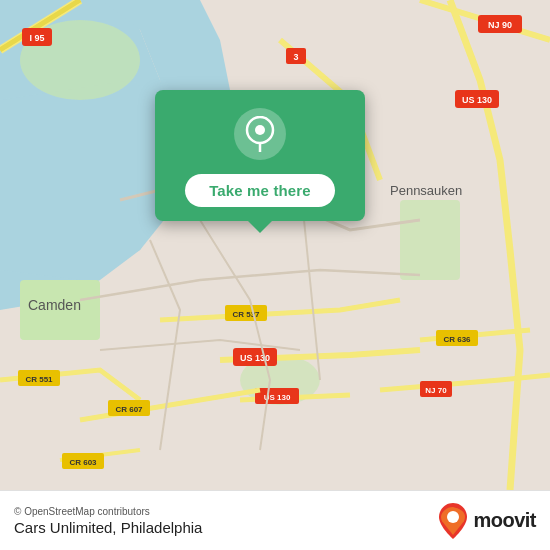 The height and width of the screenshot is (550, 550). I want to click on svg-text: CR 603, so click(83, 462).